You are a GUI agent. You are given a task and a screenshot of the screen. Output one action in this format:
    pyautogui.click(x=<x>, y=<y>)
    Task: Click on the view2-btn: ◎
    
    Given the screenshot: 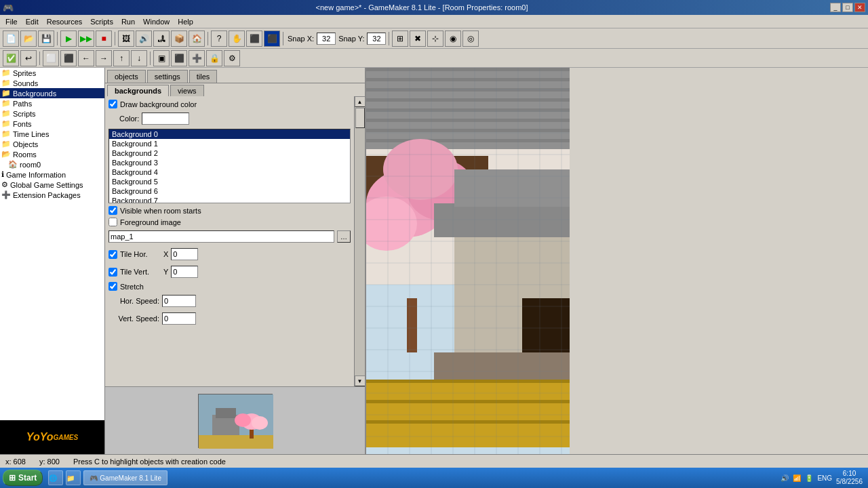 What is the action you would take?
    pyautogui.click(x=471, y=39)
    